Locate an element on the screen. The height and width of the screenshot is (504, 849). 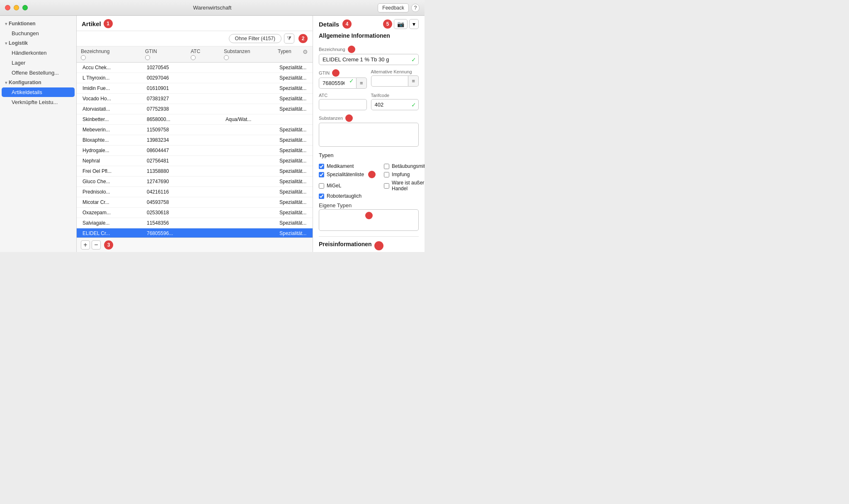
table-row: Skinbetter...8658000...Aqua/Wat... is located at coordinates (195, 119).